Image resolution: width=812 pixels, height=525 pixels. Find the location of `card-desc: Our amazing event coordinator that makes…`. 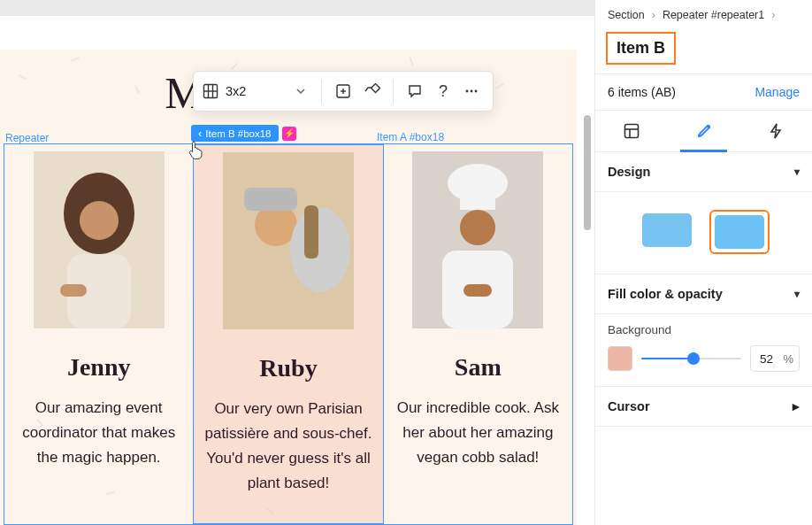

card-desc: Our amazing event coordinator that makes… is located at coordinates (99, 433).